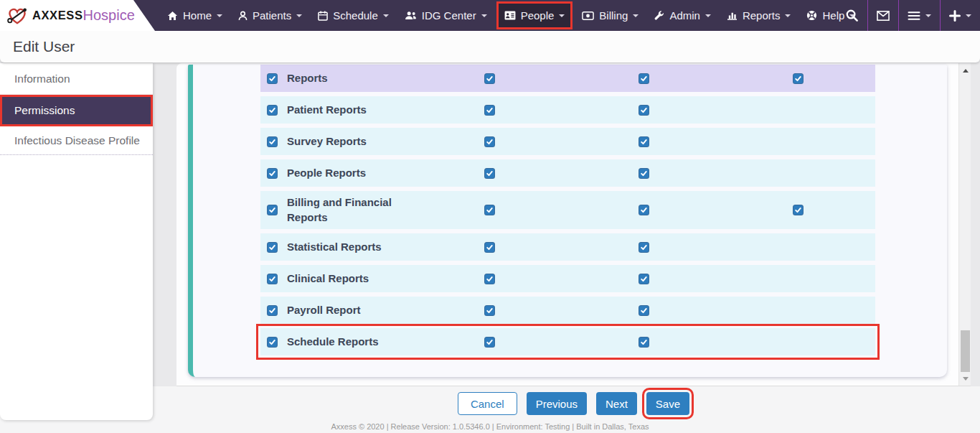 The height and width of the screenshot is (433, 980). What do you see at coordinates (336, 141) in the screenshot?
I see `permission-label-cell: Survey Reports` at bounding box center [336, 141].